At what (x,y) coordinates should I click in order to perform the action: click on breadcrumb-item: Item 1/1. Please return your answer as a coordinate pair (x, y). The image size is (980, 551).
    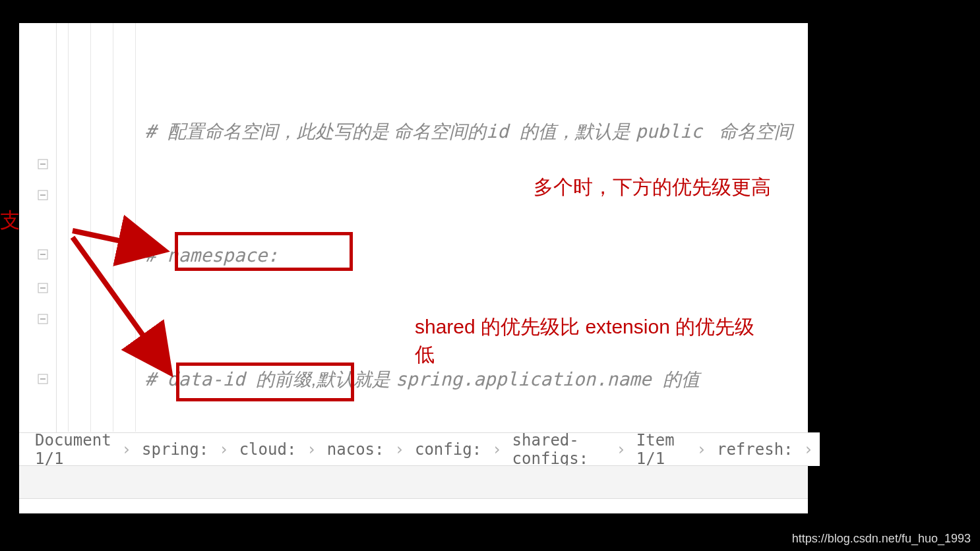
    Looking at the image, I should click on (661, 450).